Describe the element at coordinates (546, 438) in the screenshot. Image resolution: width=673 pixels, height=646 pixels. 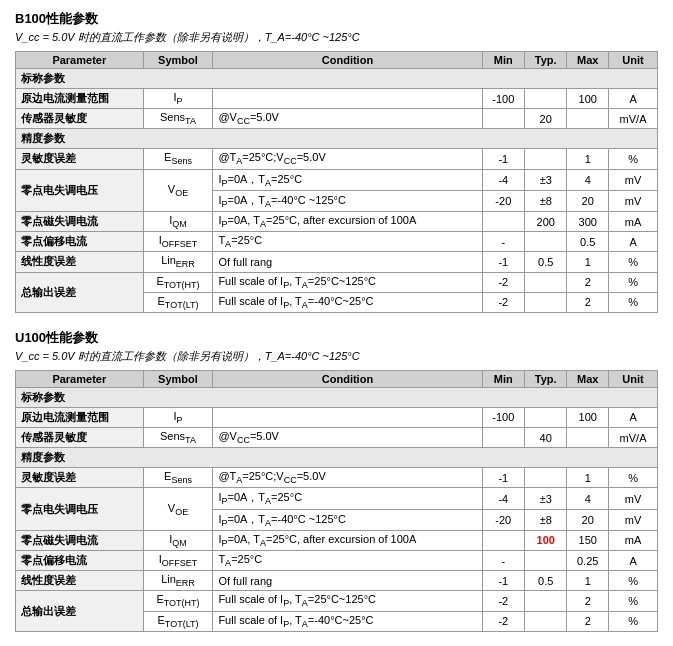
I see `param-typ: 40` at that location.